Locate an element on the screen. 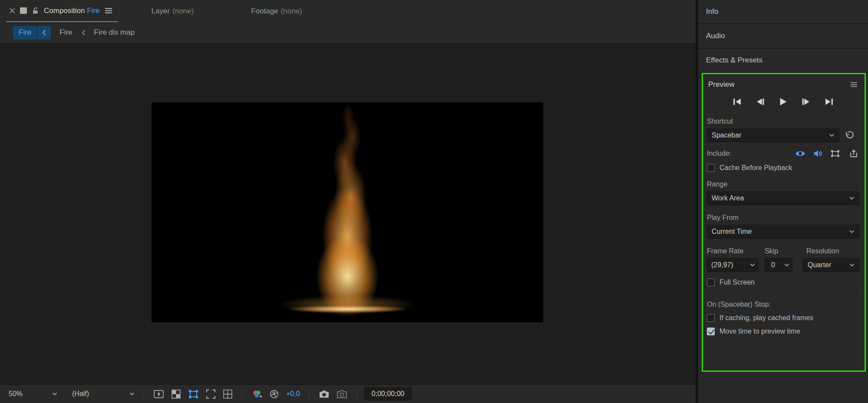  tab-composition-label: Composition is located at coordinates (64, 10).